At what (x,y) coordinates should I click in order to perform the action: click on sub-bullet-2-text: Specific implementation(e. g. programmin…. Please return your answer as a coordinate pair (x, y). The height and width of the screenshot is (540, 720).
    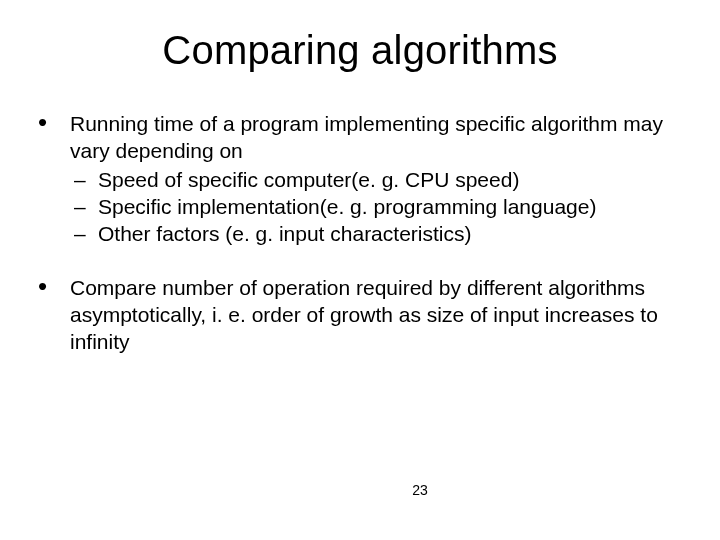
    Looking at the image, I should click on (347, 206).